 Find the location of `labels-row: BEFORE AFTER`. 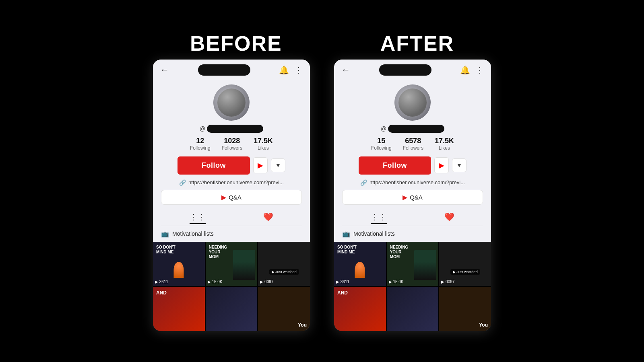

labels-row: BEFORE AFTER is located at coordinates (322, 43).